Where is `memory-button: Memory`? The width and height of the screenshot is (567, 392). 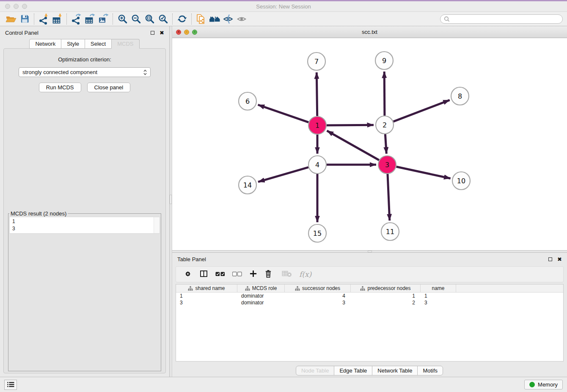
memory-button: Memory is located at coordinates (543, 384).